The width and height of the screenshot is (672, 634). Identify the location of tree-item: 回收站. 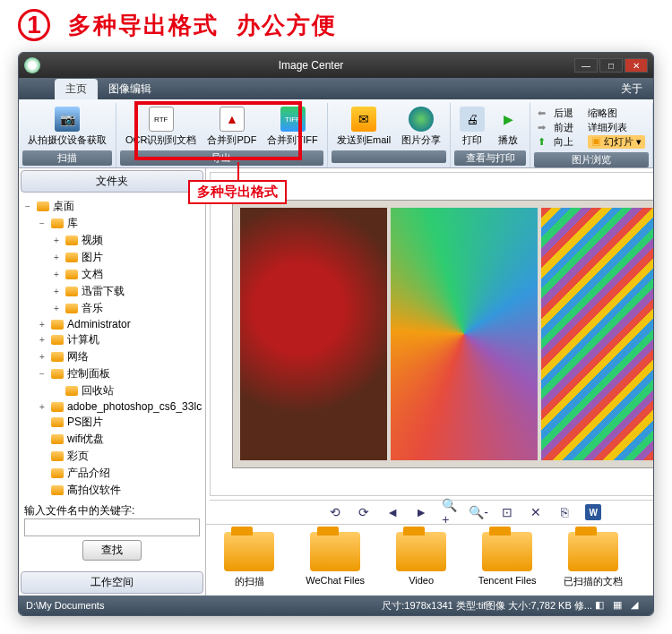
(112, 390).